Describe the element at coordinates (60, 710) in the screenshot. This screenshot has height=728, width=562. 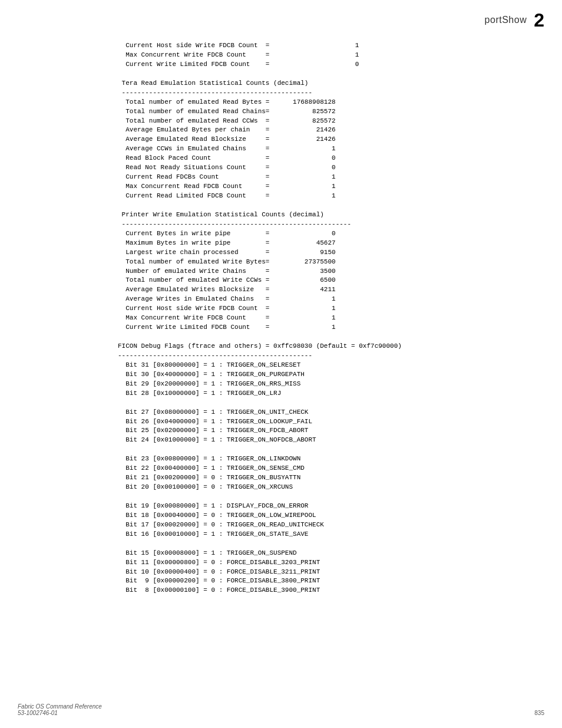
I see `footer-left: Fabric OS Command Reference 53-1002746-0…` at that location.